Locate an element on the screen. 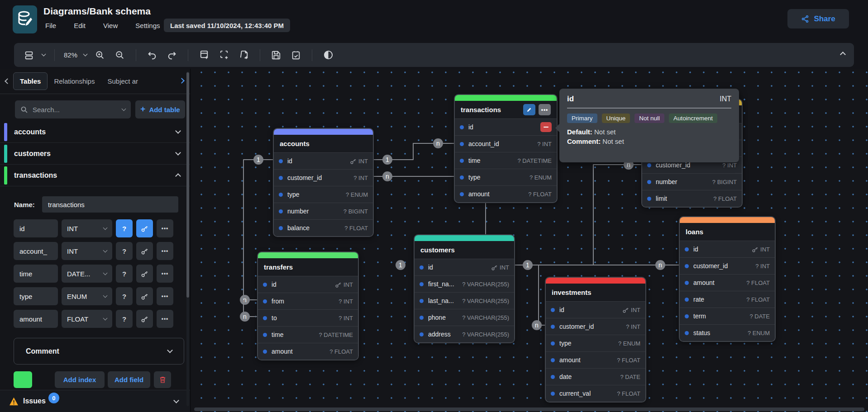  redo-icon is located at coordinates (172, 55).